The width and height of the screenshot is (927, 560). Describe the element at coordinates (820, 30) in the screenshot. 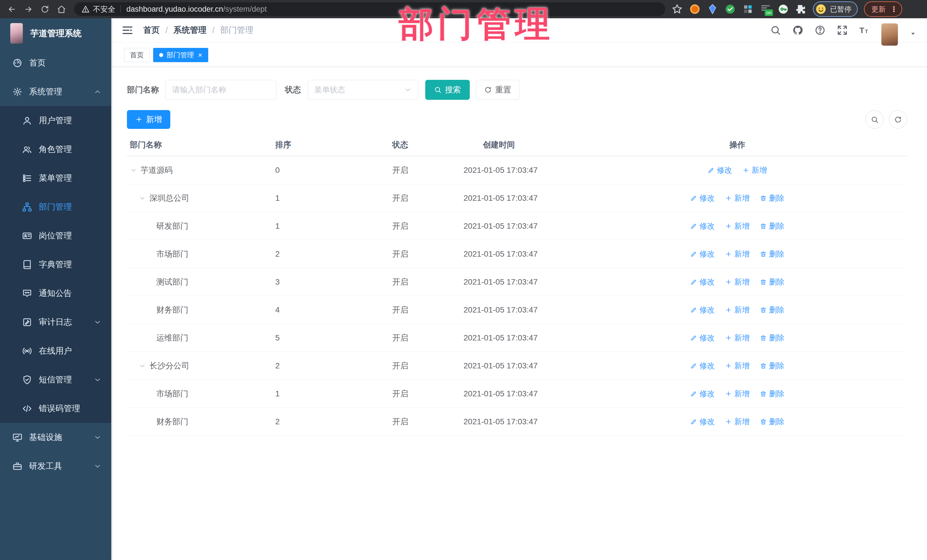

I see `help-icon` at that location.